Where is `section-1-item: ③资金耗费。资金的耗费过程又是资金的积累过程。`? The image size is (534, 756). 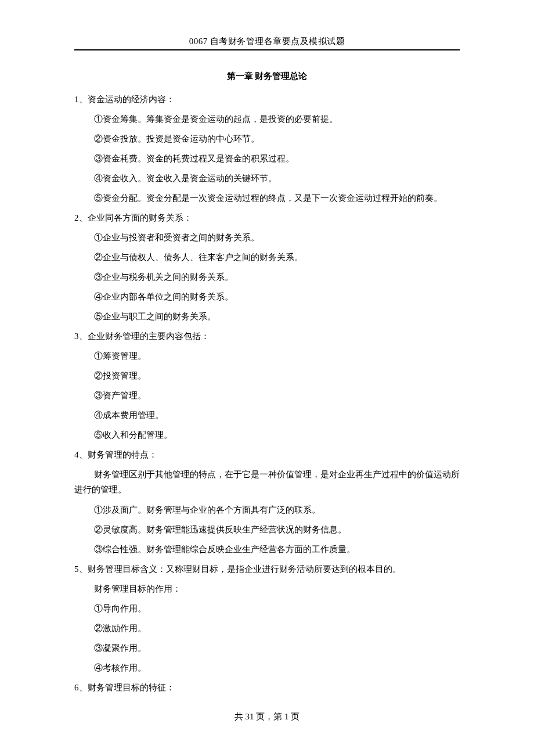 section-1-item: ③资金耗费。资金的耗费过程又是资金的积累过程。 is located at coordinates (277, 159).